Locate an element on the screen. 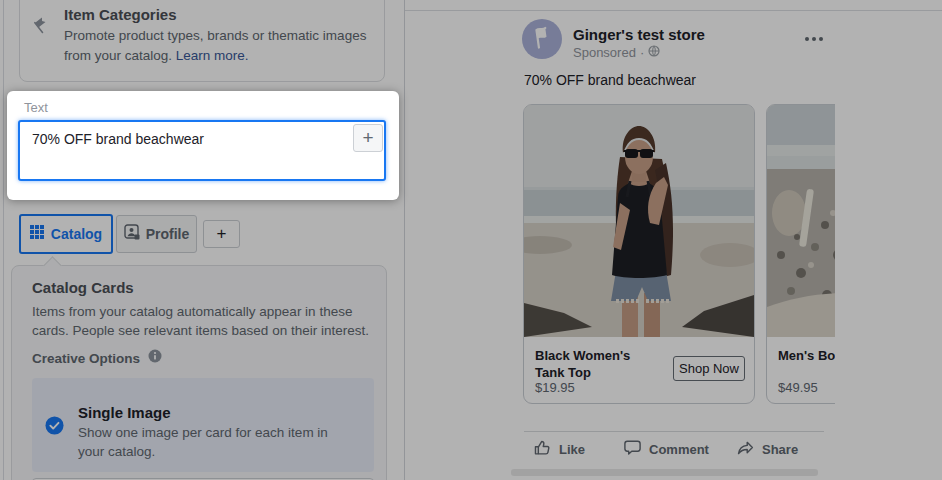 The width and height of the screenshot is (942, 480). page-avatar is located at coordinates (542, 39).